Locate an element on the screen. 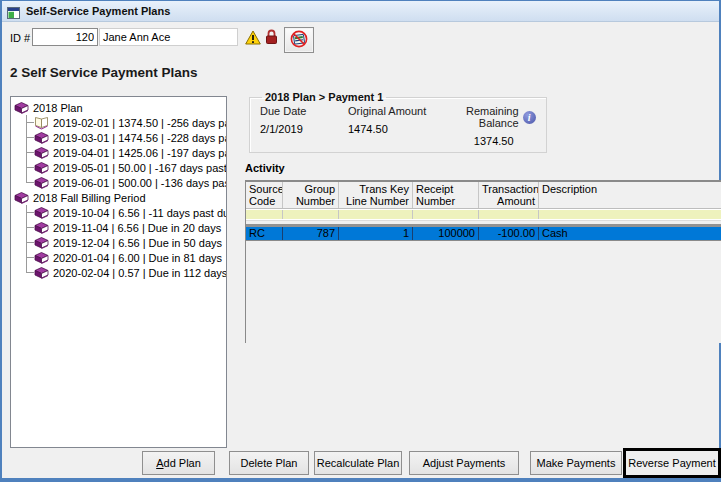 The image size is (721, 482). tree-item-label: 2019-06-01 | 500.00 | -136 days past due is located at coordinates (140, 182).